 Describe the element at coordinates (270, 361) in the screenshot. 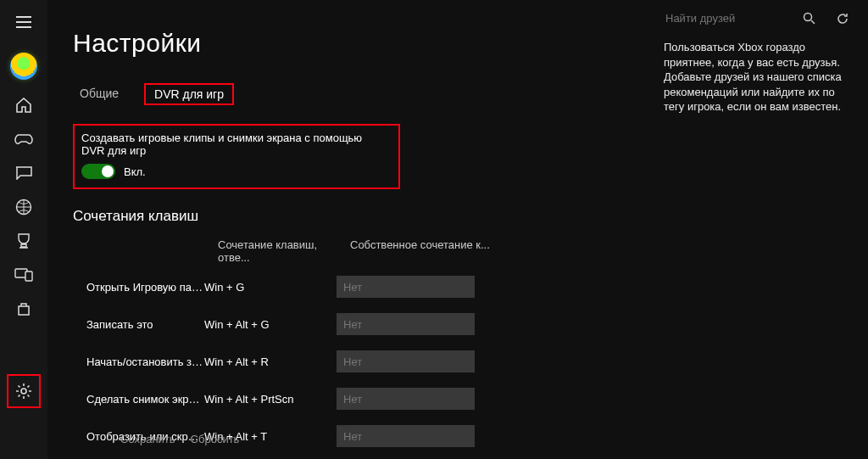

I see `shortcut-default: Win + Alt + R` at that location.